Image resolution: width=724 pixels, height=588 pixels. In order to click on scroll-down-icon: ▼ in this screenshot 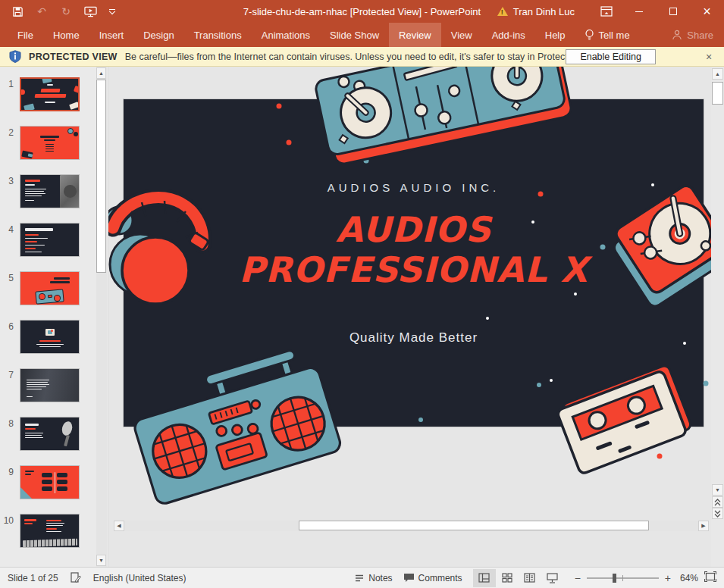, I will do `click(717, 489)`.